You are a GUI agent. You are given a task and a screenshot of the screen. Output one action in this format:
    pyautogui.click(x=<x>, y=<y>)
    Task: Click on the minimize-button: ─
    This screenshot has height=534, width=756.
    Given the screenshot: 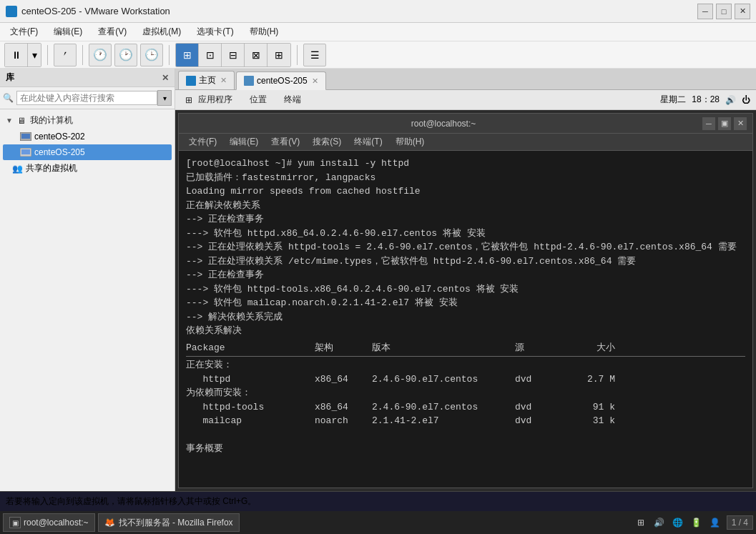 What is the action you would take?
    pyautogui.click(x=705, y=11)
    